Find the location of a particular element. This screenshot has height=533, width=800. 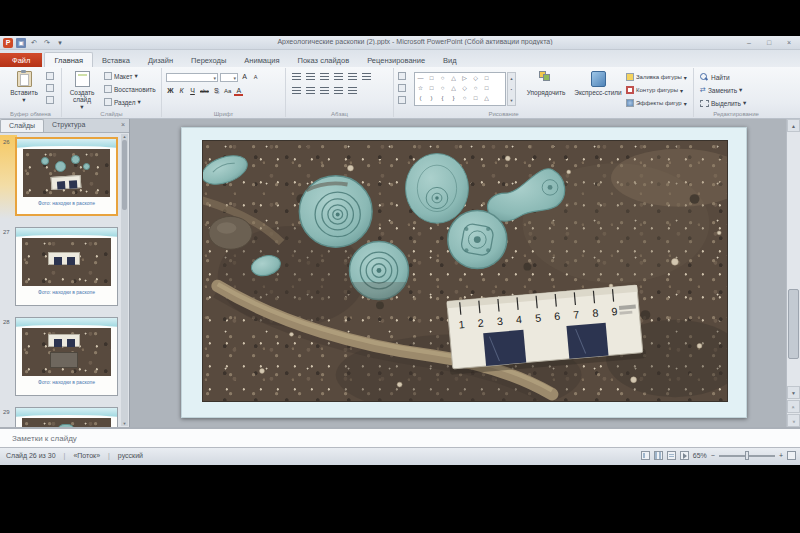

new-slide-button: Создать слайд ▾ is located at coordinates (82, 90).